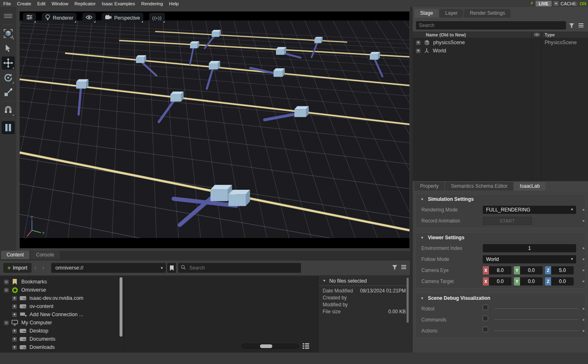 The image size is (588, 364). Describe the element at coordinates (486, 308) in the screenshot. I see `robot-checkbox` at that location.